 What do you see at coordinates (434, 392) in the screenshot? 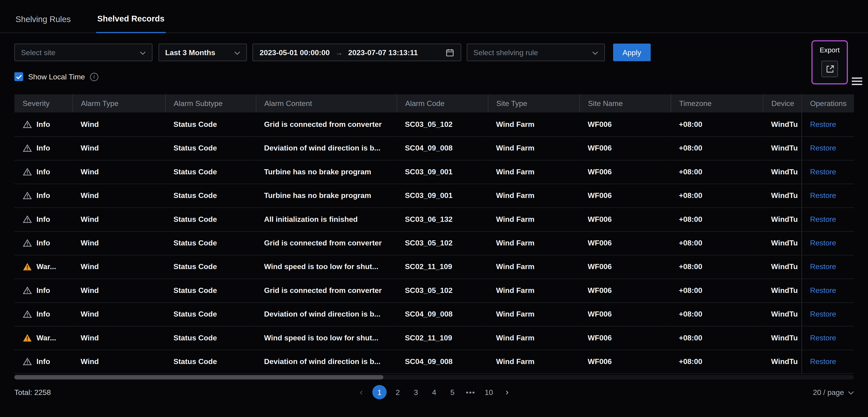
I see `pagination-page-4: 4` at bounding box center [434, 392].